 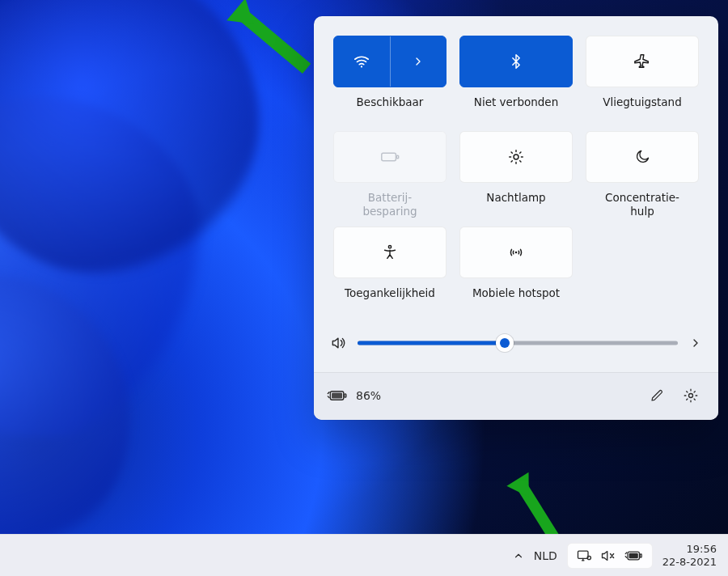 What do you see at coordinates (642, 157) in the screenshot?
I see `focus-assist-tile` at bounding box center [642, 157].